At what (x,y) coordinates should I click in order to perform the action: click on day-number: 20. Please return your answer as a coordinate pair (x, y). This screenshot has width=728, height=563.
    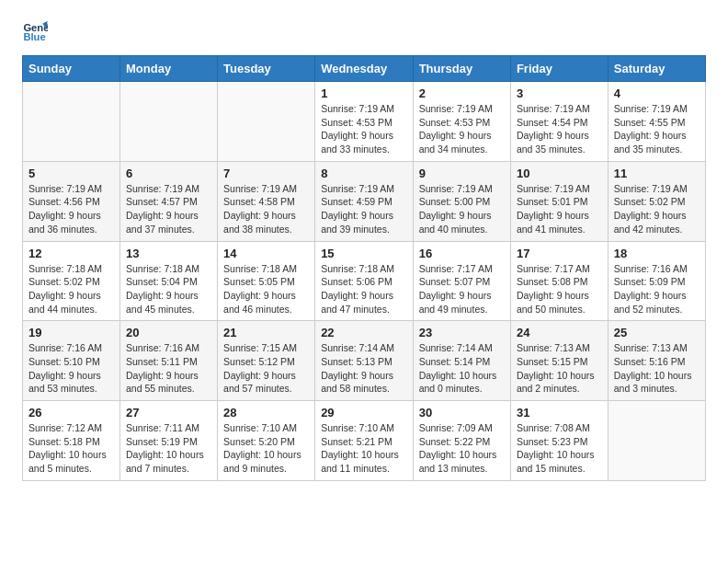
    Looking at the image, I should click on (169, 333).